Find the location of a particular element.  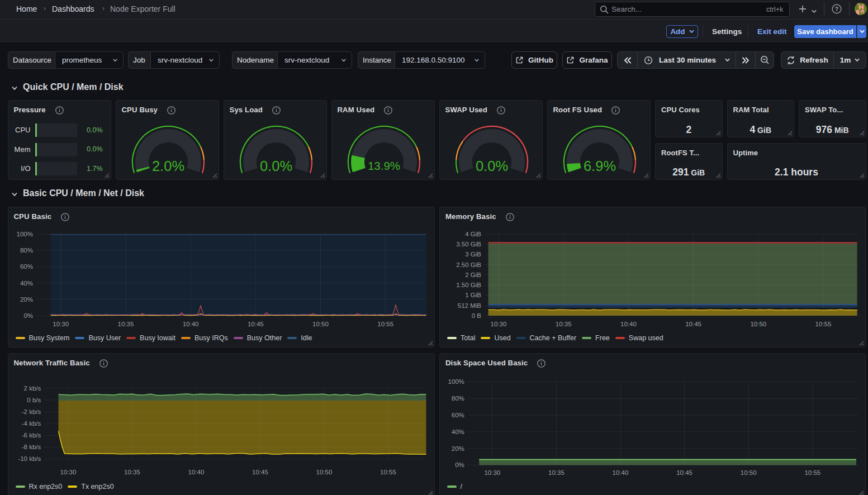

svg-text: 6.9% is located at coordinates (599, 166).